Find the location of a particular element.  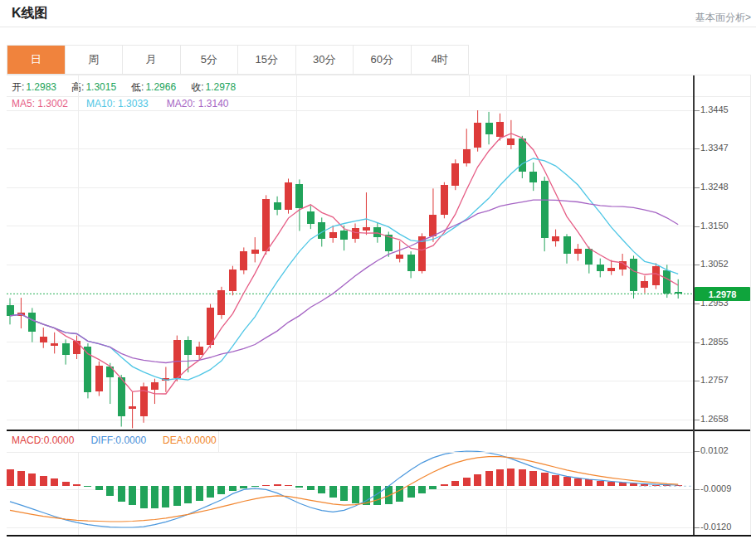

axis-label: 1.2658 is located at coordinates (715, 419).